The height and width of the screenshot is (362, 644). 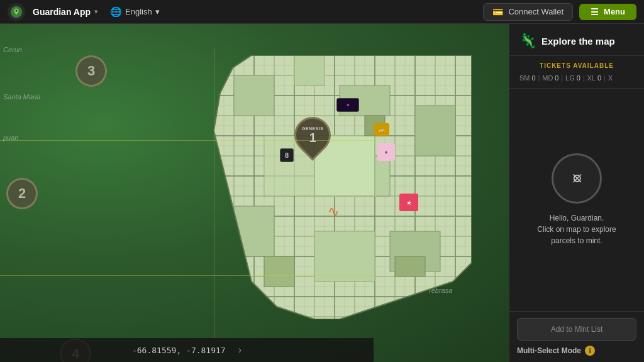 I want to click on language-label: English, so click(x=138, y=11).